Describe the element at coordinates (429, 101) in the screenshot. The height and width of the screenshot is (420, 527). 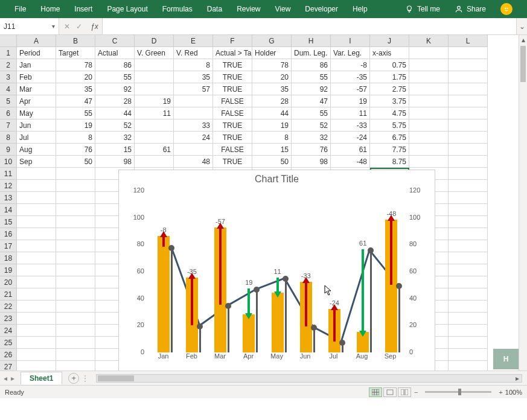
I see `cell-K5` at that location.